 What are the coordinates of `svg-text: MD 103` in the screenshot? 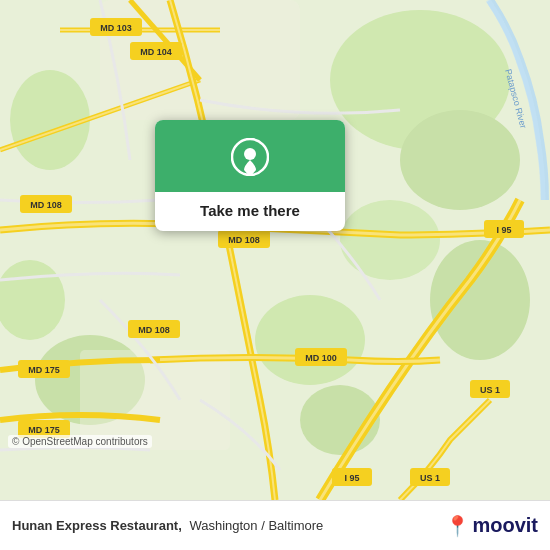 It's located at (116, 28).